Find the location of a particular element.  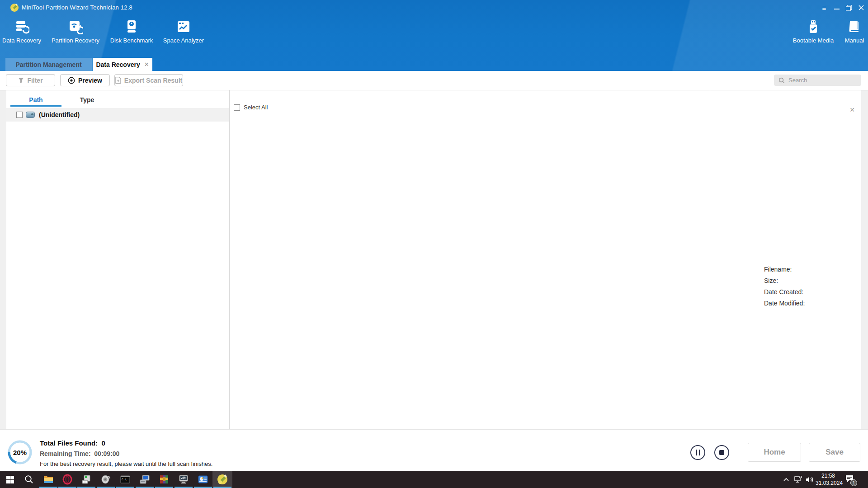

filter-icon is located at coordinates (21, 80).